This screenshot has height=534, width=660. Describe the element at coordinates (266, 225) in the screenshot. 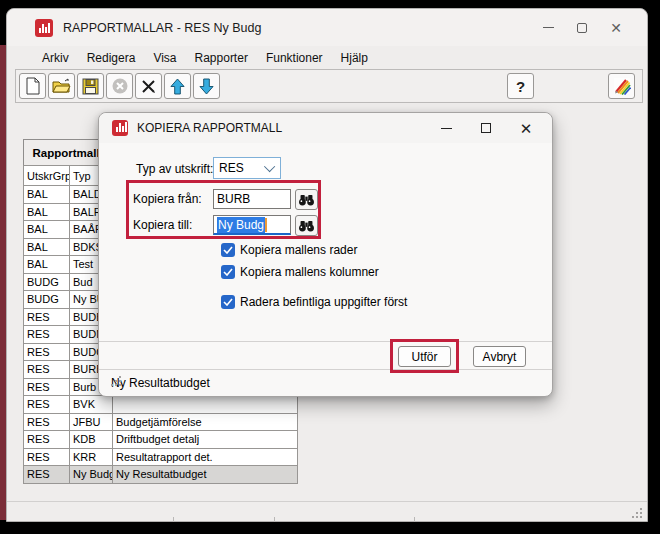

I see `text-caret` at that location.